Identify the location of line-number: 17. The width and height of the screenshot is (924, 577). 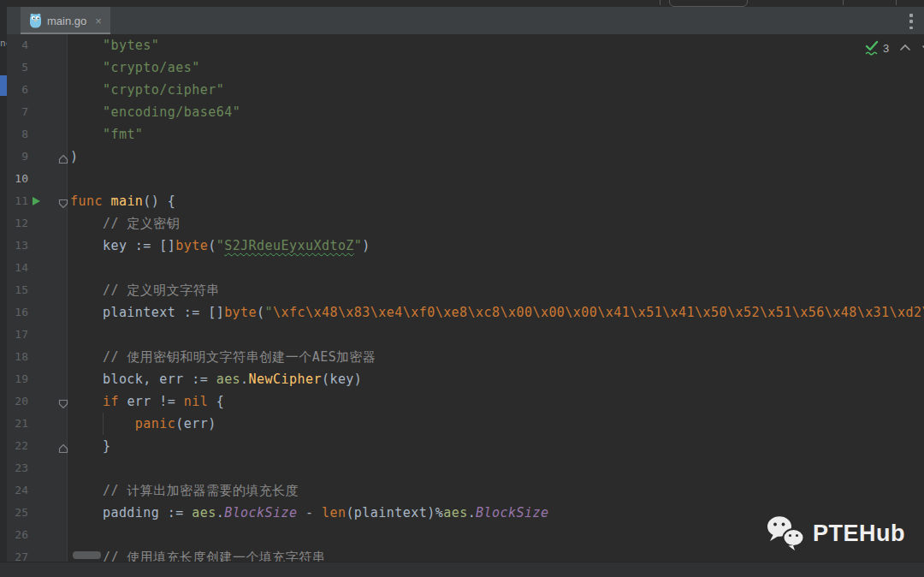
(17, 335).